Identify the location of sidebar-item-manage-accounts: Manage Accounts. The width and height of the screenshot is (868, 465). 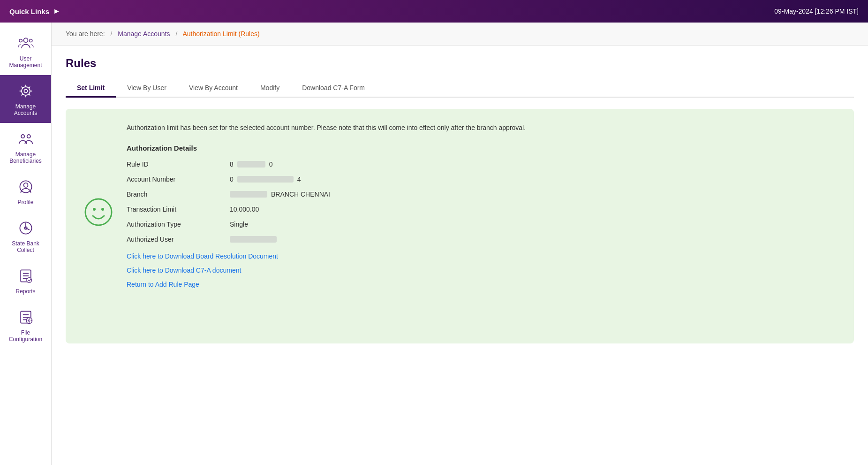
(25, 99).